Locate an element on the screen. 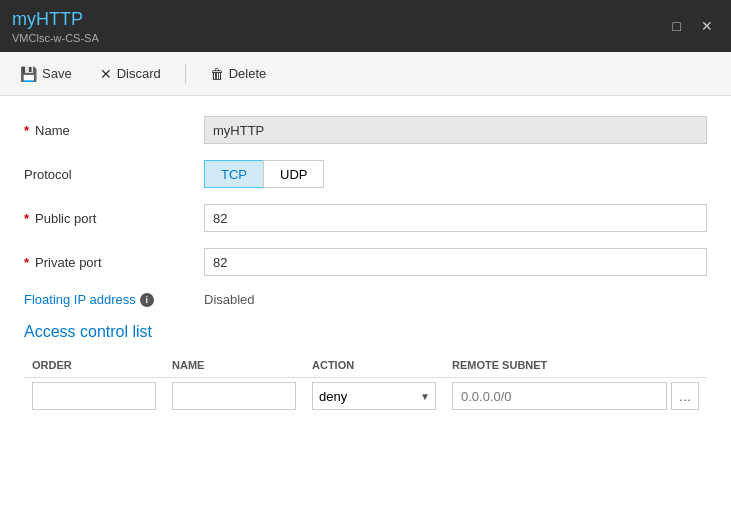 This screenshot has width=731, height=514. col-name: NAME is located at coordinates (234, 366).